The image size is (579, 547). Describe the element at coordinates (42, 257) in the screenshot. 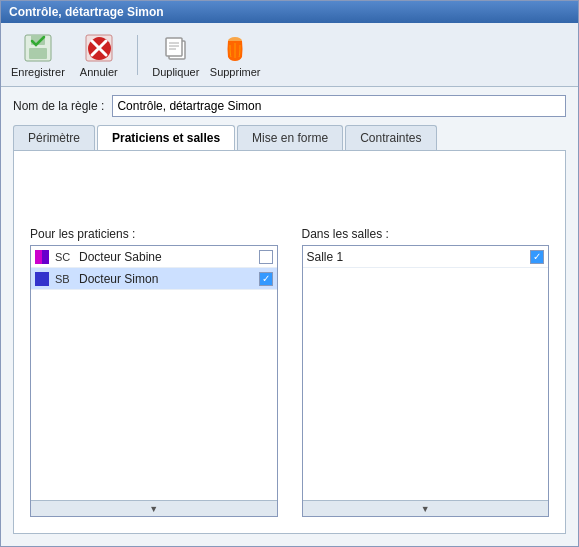

I see `item-color-sc` at that location.